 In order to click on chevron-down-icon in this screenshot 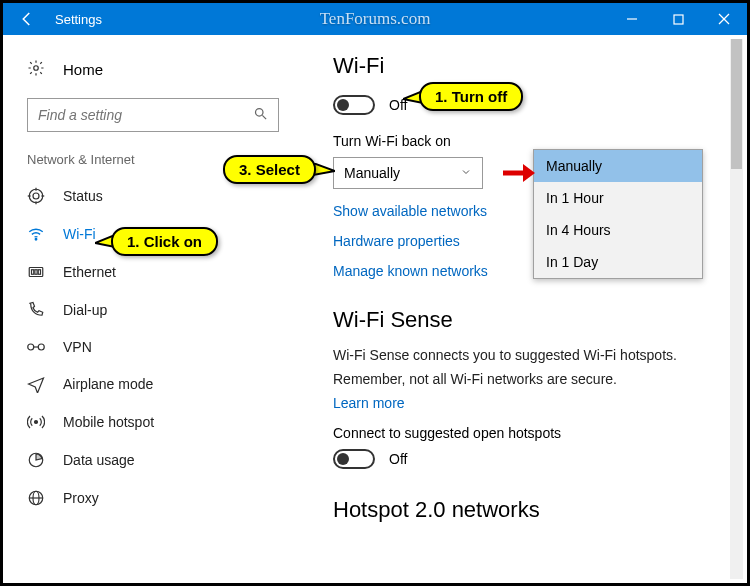, I will do `click(466, 173)`.